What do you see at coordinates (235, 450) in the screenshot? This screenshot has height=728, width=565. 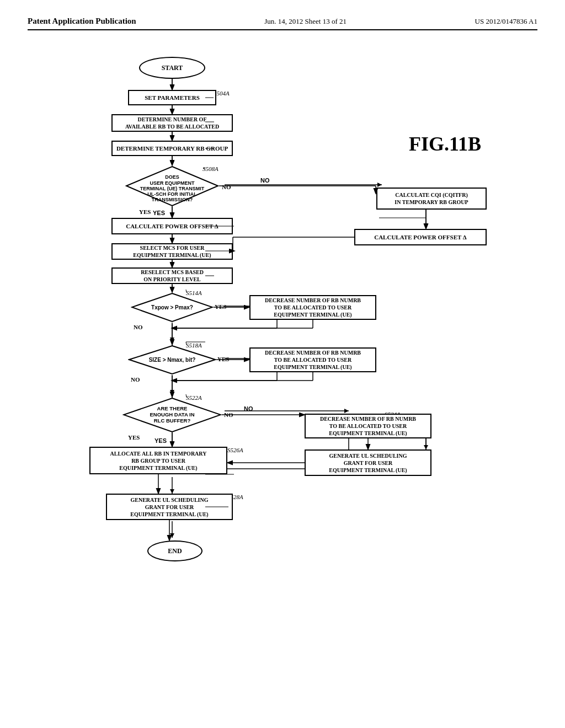 I see `label-s526a: S526A` at bounding box center [235, 450].